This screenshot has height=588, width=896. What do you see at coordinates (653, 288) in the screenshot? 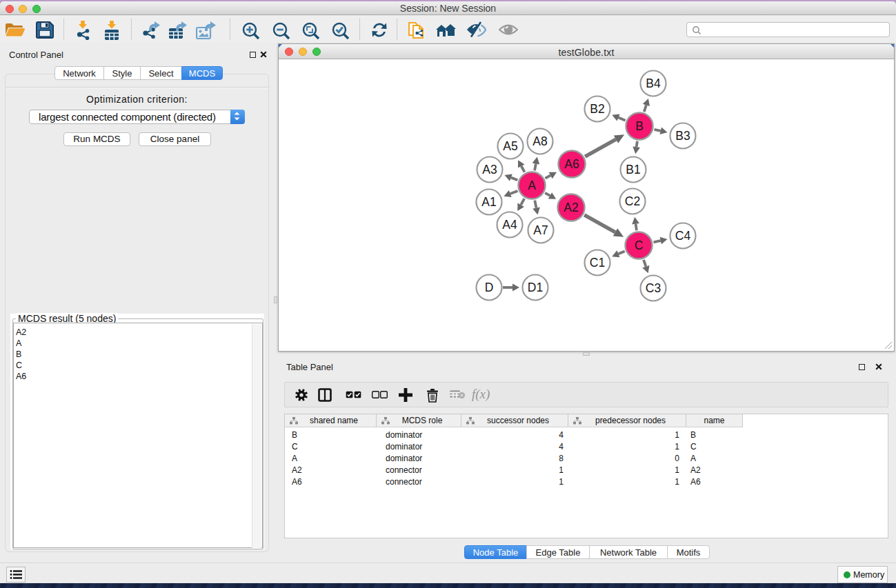
I see `svg-text: C3` at bounding box center [653, 288].